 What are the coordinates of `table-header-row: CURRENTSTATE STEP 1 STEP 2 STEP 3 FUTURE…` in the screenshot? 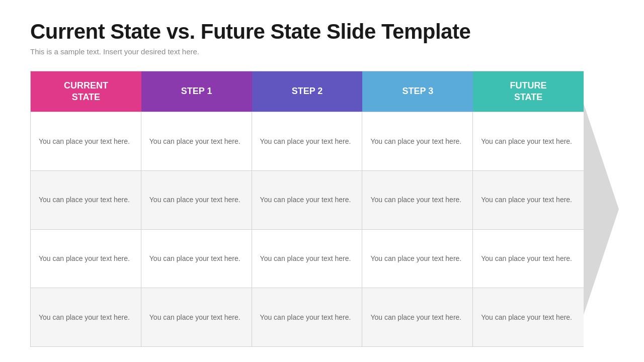 It's located at (307, 92).